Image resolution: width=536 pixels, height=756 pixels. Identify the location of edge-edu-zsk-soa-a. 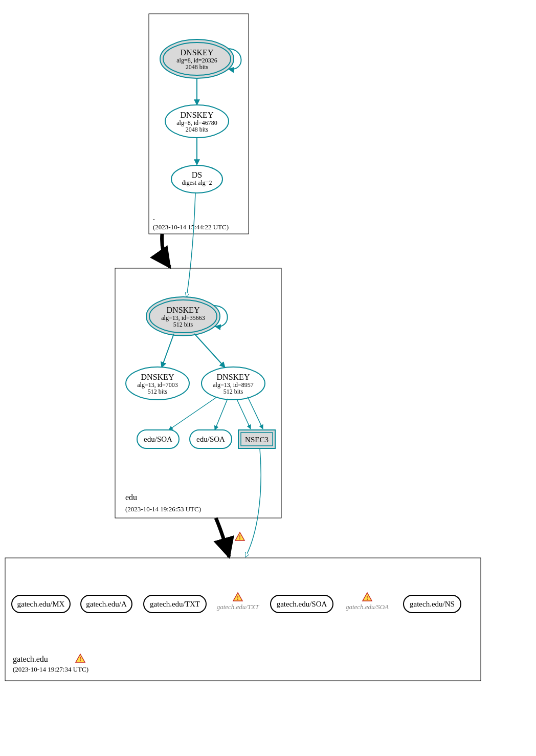
(193, 414).